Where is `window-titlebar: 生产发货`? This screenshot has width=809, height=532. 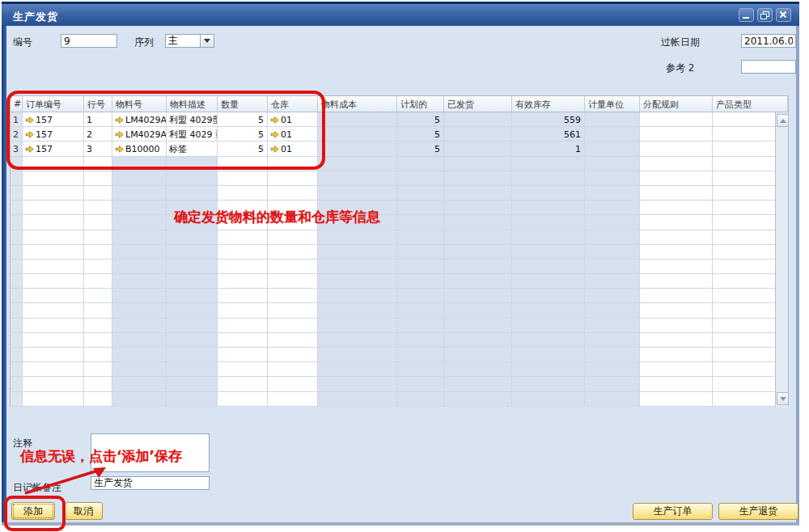 window-titlebar: 生产发货 is located at coordinates (400, 14).